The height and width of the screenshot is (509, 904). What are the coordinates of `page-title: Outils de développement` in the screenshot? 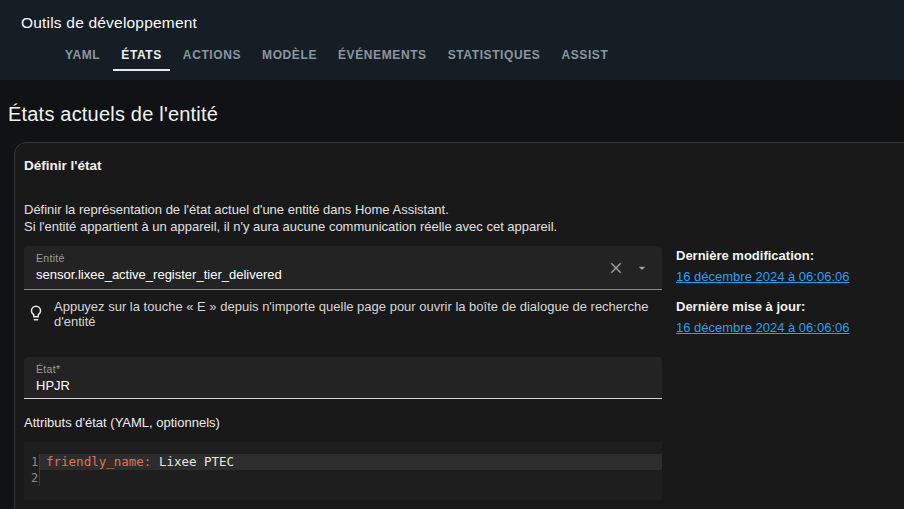 It's located at (452, 16).